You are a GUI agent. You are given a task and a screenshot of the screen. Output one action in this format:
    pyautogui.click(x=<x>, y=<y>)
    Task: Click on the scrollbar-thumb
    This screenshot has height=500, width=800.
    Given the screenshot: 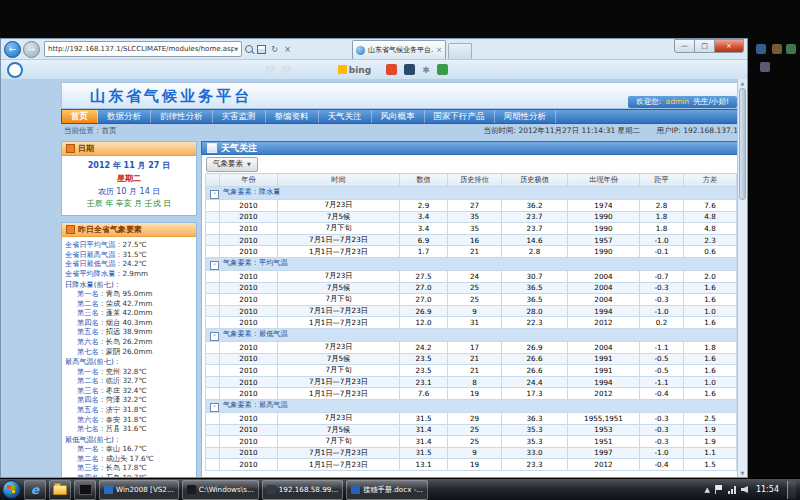 What is the action you would take?
    pyautogui.click(x=742, y=144)
    